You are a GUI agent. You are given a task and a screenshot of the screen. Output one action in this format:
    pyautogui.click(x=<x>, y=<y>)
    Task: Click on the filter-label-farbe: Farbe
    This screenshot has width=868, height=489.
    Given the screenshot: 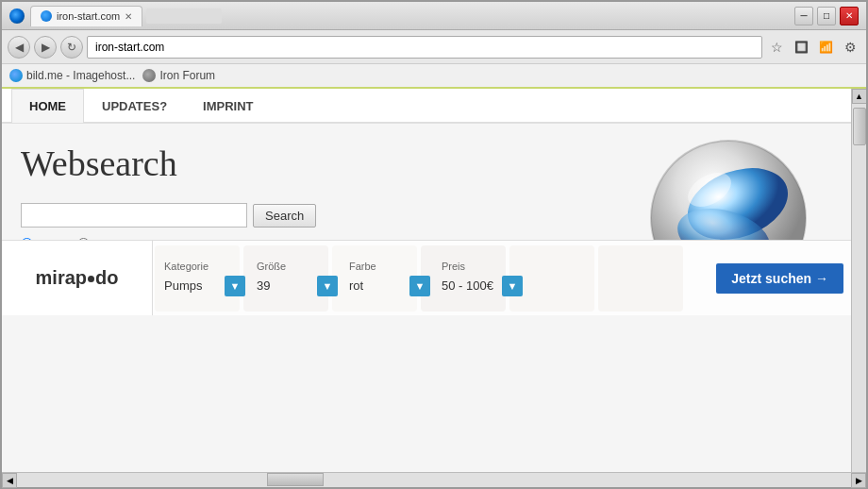 What is the action you would take?
    pyautogui.click(x=390, y=266)
    